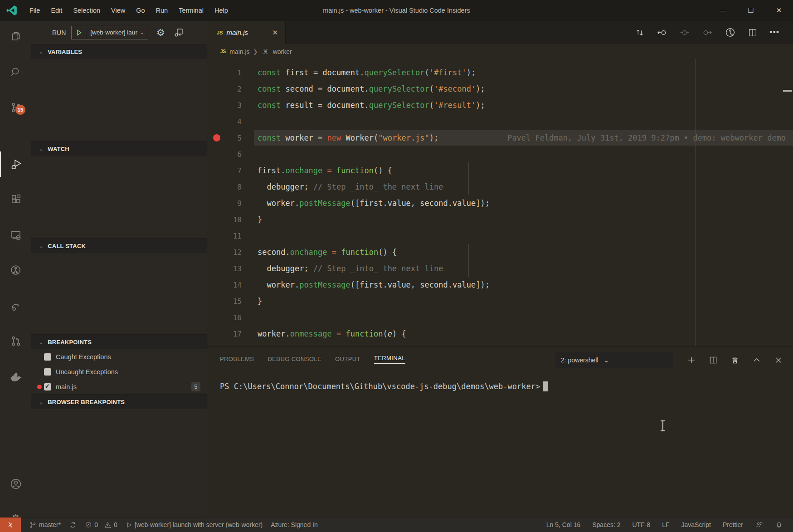 The height and width of the screenshot is (532, 793). Describe the element at coordinates (500, 344) in the screenshot. I see `code-line-18: 18 result.textContent = e.data;` at that location.